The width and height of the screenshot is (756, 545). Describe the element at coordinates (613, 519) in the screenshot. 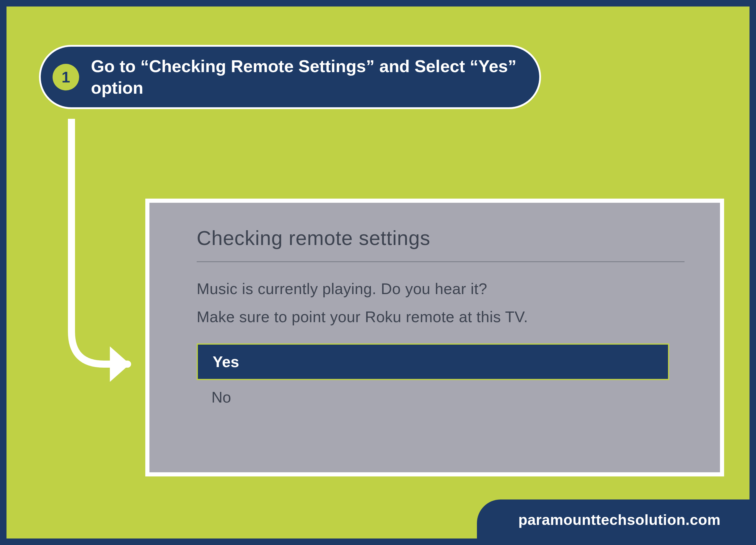

I see `footer-attribution: paramounttechsolution.com` at that location.